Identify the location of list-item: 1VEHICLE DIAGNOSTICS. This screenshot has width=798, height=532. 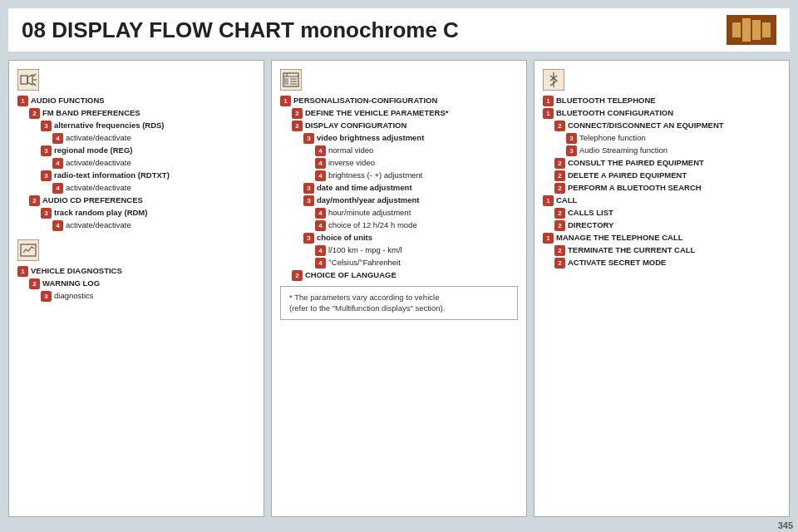
(136, 271).